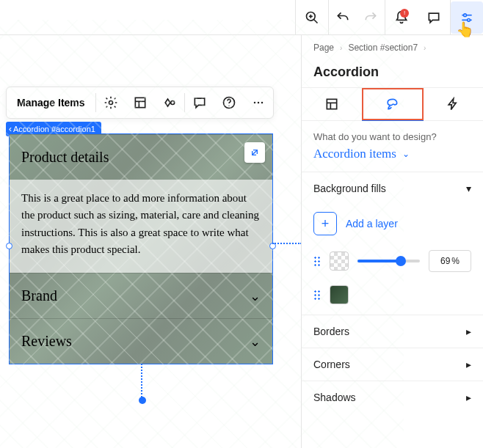 This screenshot has width=483, height=448. I want to click on caret-down-icon: ▾, so click(468, 188).